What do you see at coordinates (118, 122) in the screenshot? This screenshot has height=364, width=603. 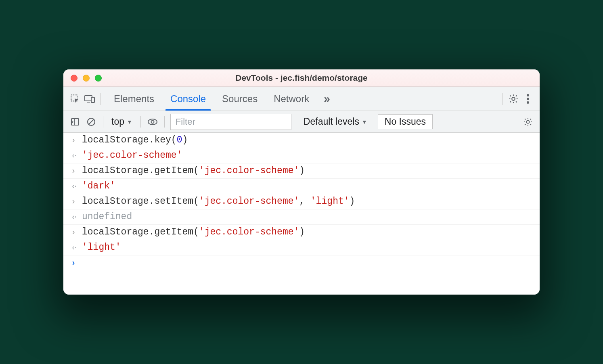 I see `context-label: top` at bounding box center [118, 122].